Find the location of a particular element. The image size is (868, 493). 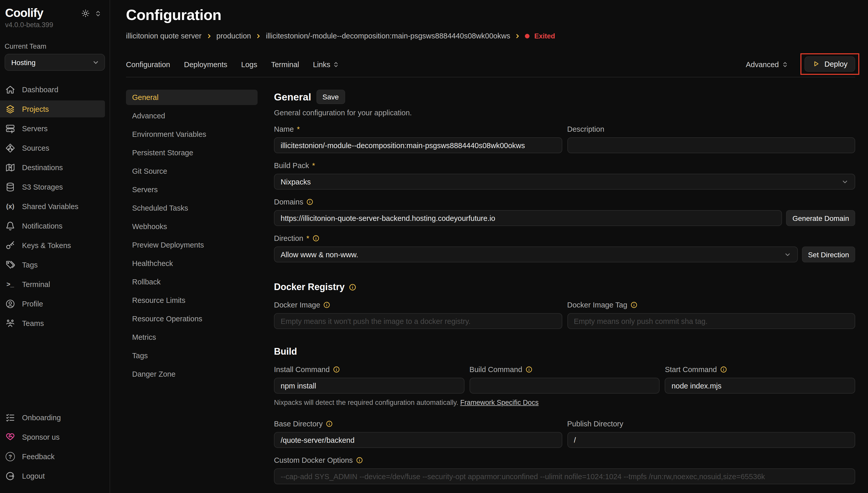

nixpacks-note: Nixpacks will detect the required config… is located at coordinates (565, 403).